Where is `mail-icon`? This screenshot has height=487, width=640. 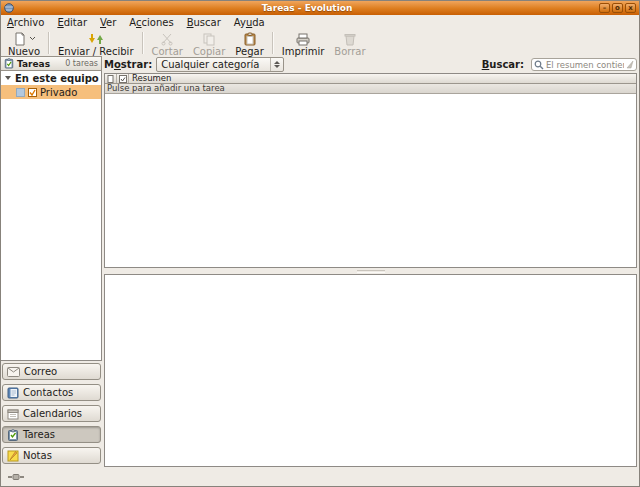
mail-icon is located at coordinates (14, 372).